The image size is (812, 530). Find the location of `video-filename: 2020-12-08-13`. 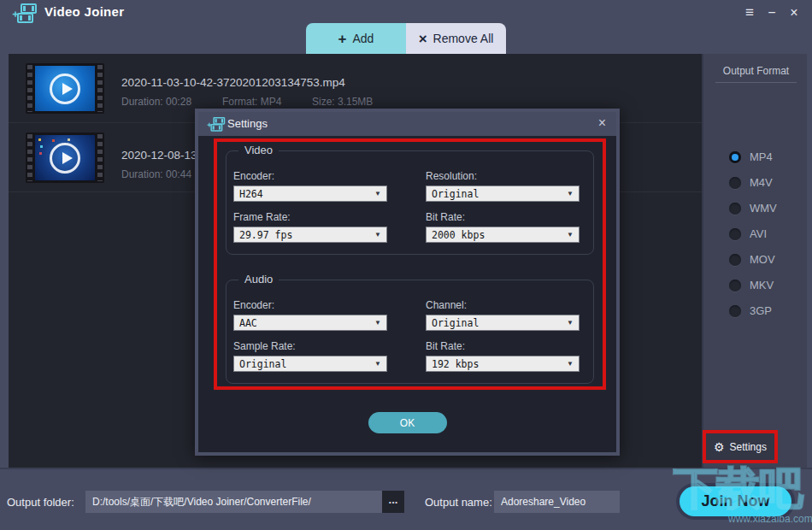

video-filename: 2020-12-08-13 is located at coordinates (159, 156).